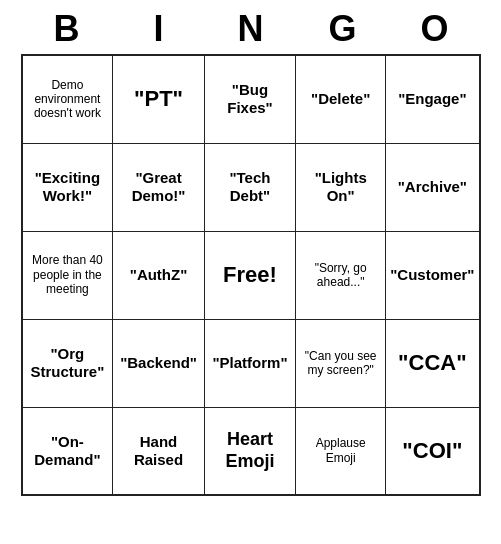 The image size is (501, 544). I want to click on cell-r3-c4: "CCA", so click(433, 363).